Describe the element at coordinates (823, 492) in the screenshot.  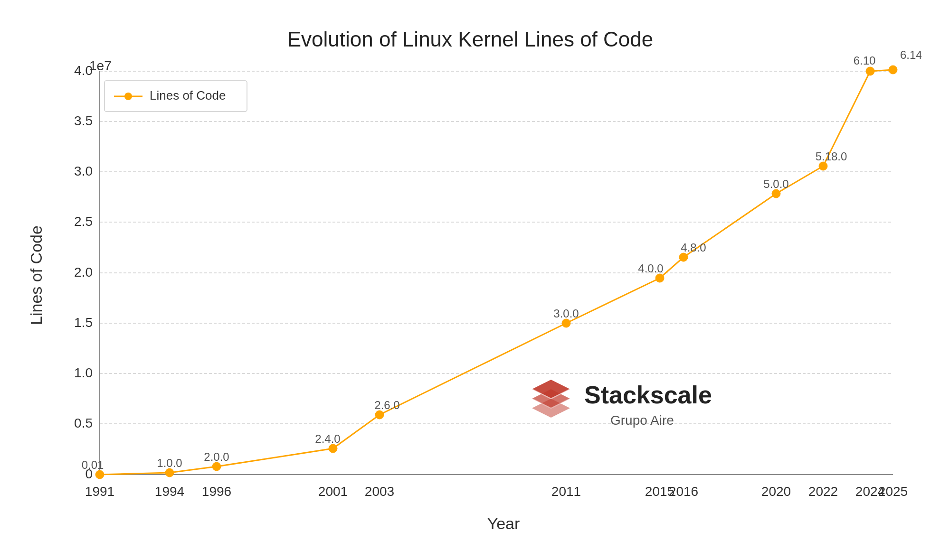
I see `x-tick-2022: 2022` at that location.